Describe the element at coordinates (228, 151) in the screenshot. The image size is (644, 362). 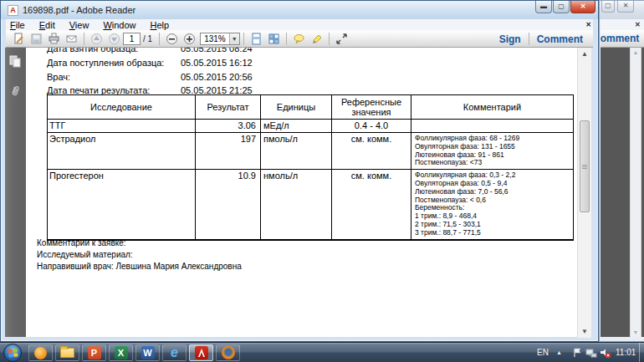
I see `test-result: 197` at that location.